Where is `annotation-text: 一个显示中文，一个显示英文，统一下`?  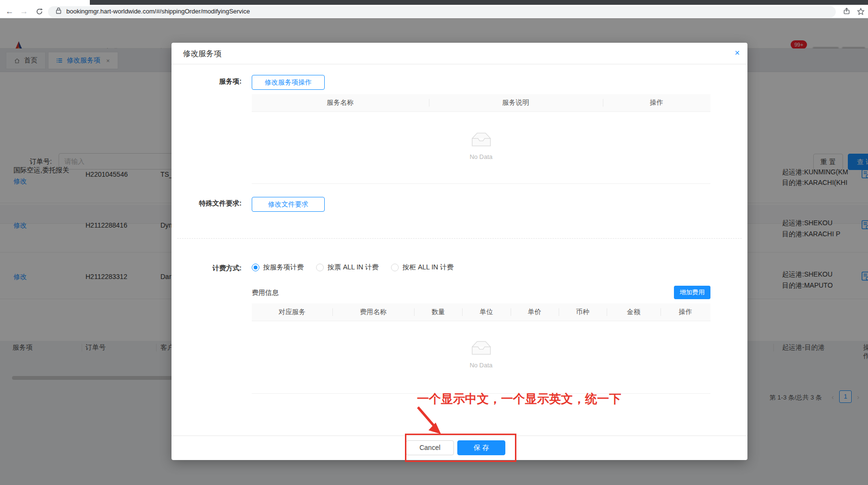 annotation-text: 一个显示中文，一个显示英文，统一下 is located at coordinates (519, 399).